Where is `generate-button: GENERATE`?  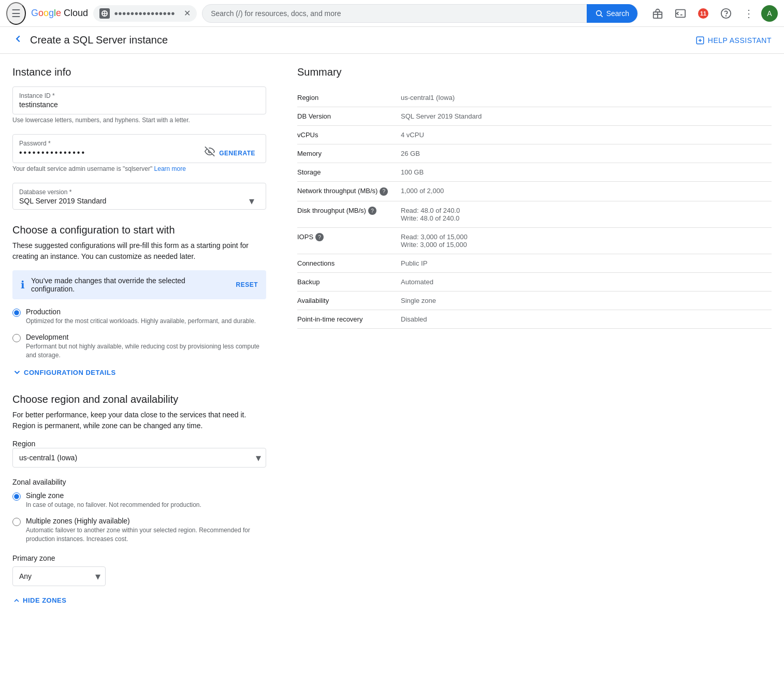 generate-button: GENERATE is located at coordinates (237, 153).